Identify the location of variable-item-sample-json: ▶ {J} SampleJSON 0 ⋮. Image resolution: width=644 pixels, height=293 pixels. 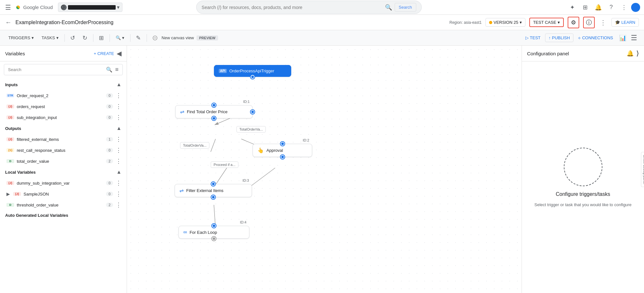
(63, 194).